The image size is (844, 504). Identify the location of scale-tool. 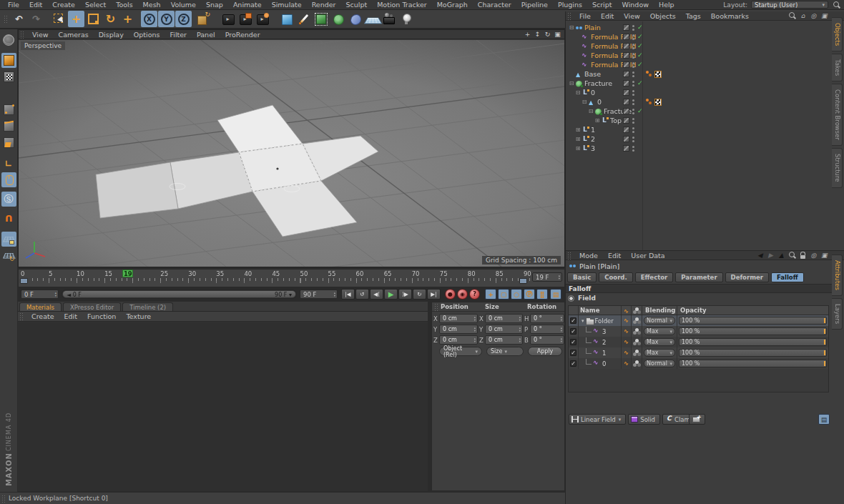
(93, 19).